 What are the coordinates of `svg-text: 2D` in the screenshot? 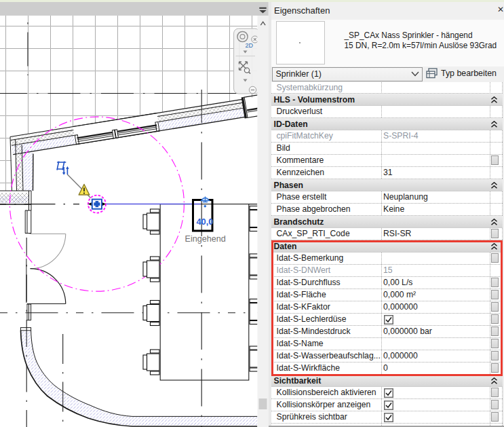 It's located at (250, 45).